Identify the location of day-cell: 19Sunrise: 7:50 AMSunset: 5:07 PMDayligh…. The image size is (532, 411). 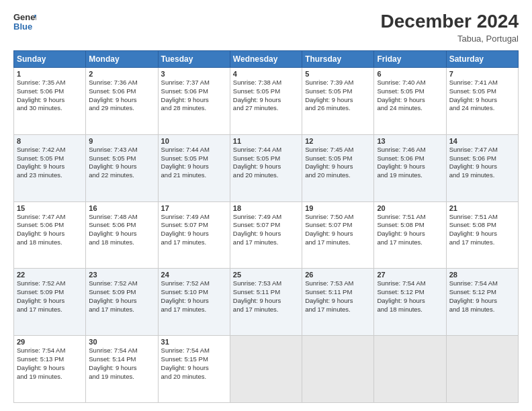
(339, 235).